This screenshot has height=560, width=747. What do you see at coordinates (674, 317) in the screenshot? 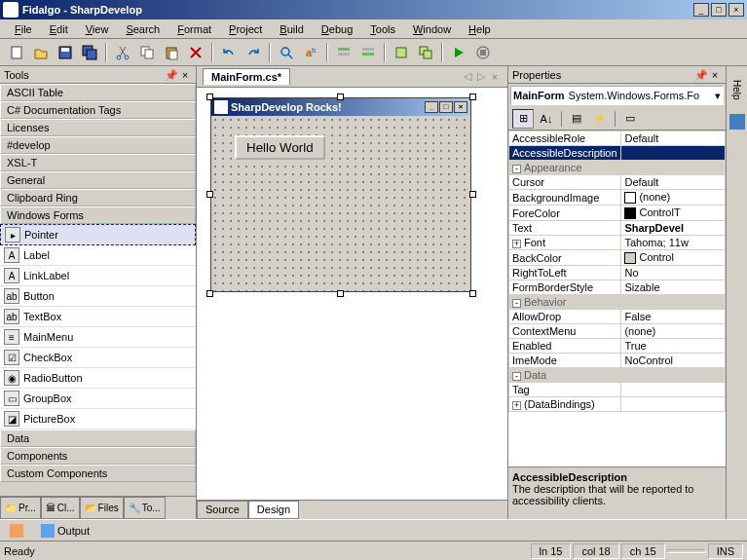
I see `prop-value: False` at bounding box center [674, 317].